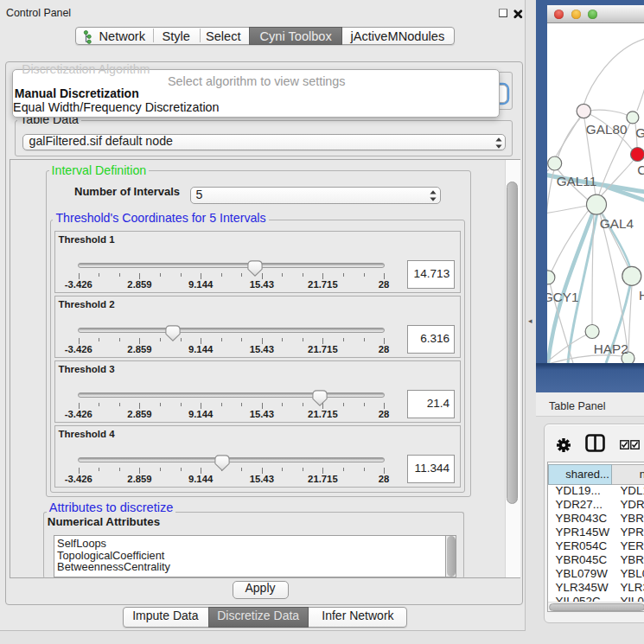 This screenshot has height=644, width=644. What do you see at coordinates (610, 349) in the screenshot?
I see `svg-text: HAP2` at bounding box center [610, 349].